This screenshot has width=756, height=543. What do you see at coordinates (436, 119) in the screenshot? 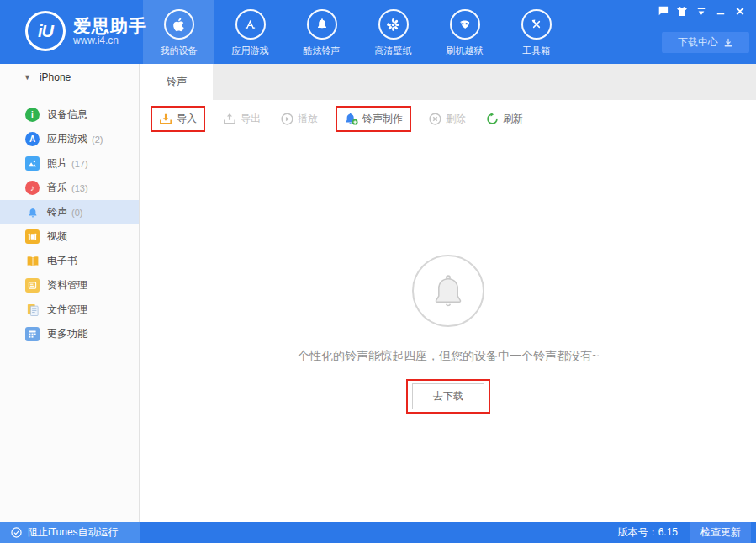
I see `delete-icon` at bounding box center [436, 119].